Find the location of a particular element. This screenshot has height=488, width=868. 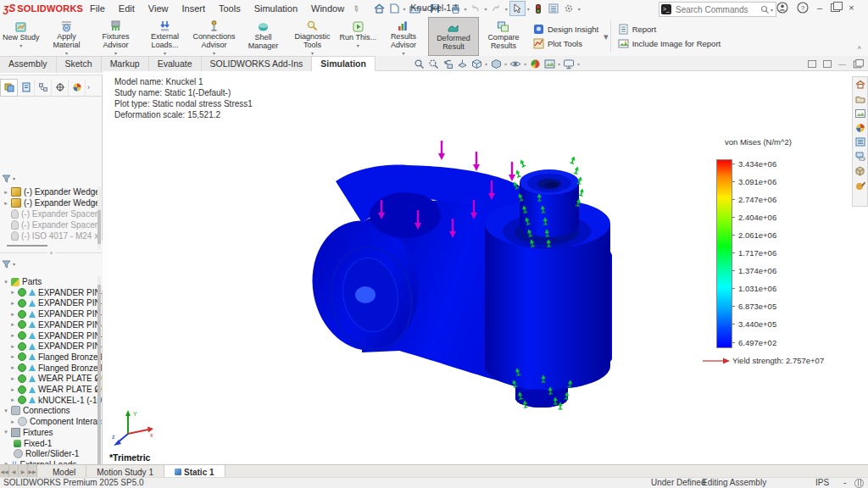

search-icon is located at coordinates (765, 10).